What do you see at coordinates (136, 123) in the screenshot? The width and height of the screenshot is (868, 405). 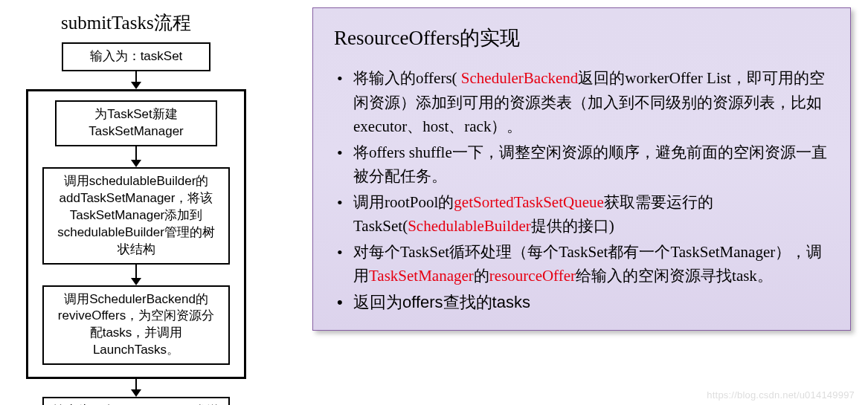 I see `flow-step1: 为TaskSet新建 TaskSetManager` at bounding box center [136, 123].